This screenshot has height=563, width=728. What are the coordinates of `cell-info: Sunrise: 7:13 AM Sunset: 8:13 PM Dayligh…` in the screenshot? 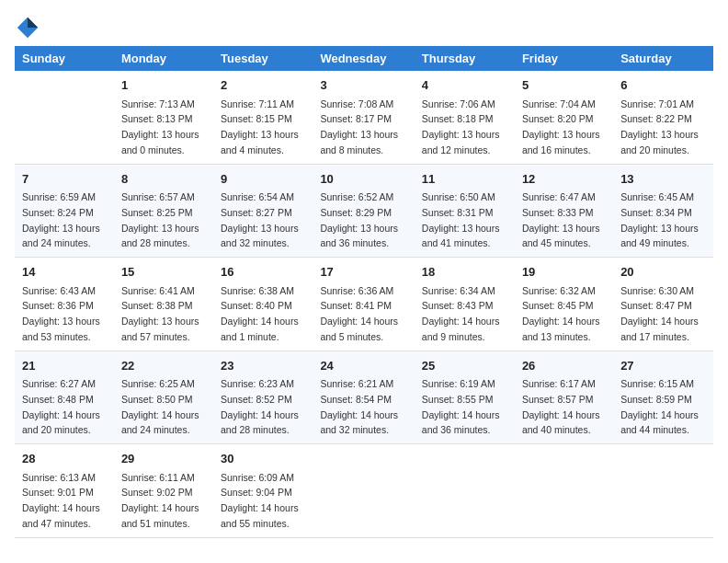 It's located at (160, 127).